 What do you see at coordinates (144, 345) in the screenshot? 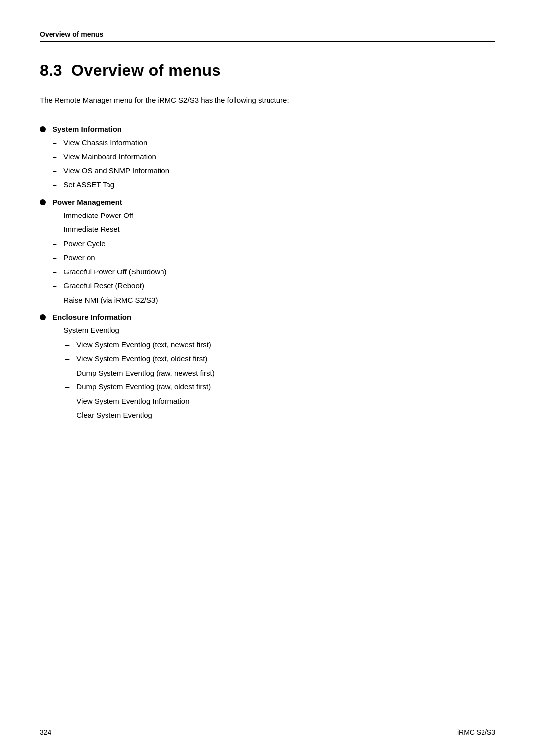
I see `sub-sub-item-text-0: View System Eventlog (text, newest first…` at bounding box center [144, 345].